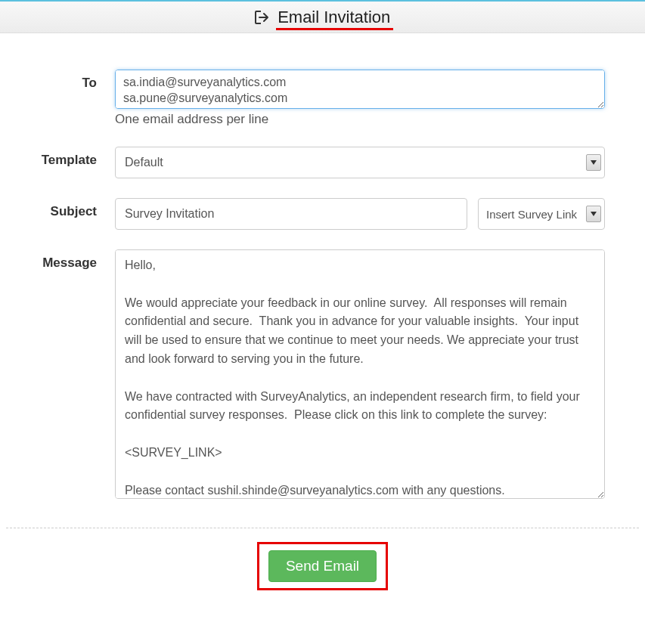 The image size is (645, 644). What do you see at coordinates (322, 566) in the screenshot?
I see `send-email-button: Send Email` at bounding box center [322, 566].